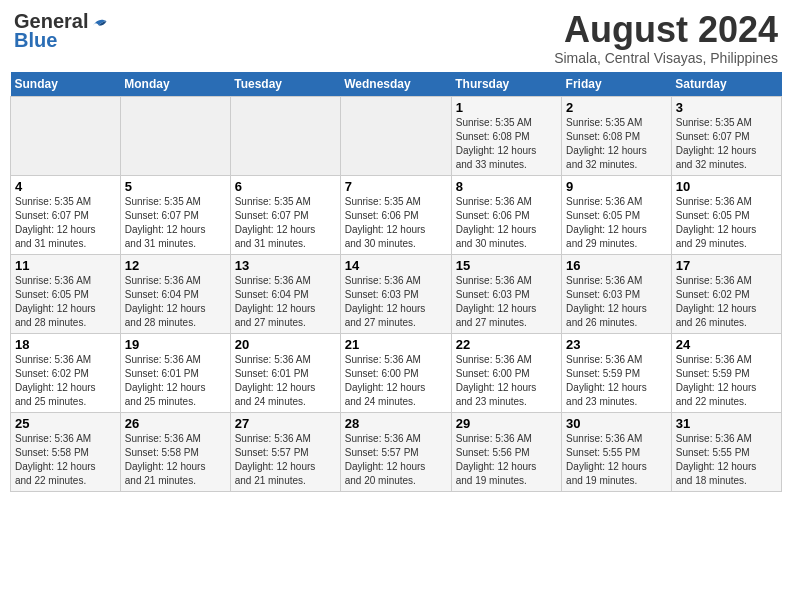 This screenshot has width=792, height=612. What do you see at coordinates (726, 344) in the screenshot?
I see `day-number: 24` at bounding box center [726, 344].